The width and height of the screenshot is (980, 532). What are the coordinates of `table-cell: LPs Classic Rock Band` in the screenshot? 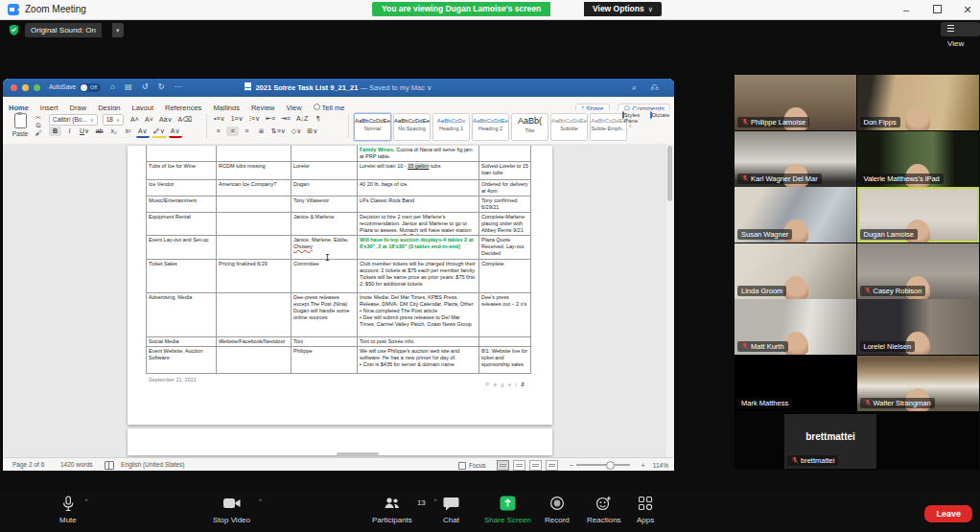 It's located at (418, 205).